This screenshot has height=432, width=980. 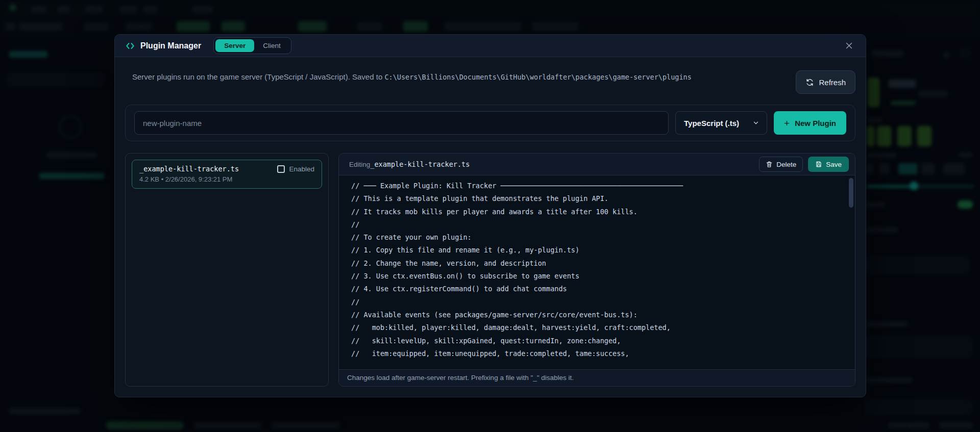 I want to click on plugins-path: C:\Users\Billions\Documents\GitHub\world…, so click(x=538, y=77).